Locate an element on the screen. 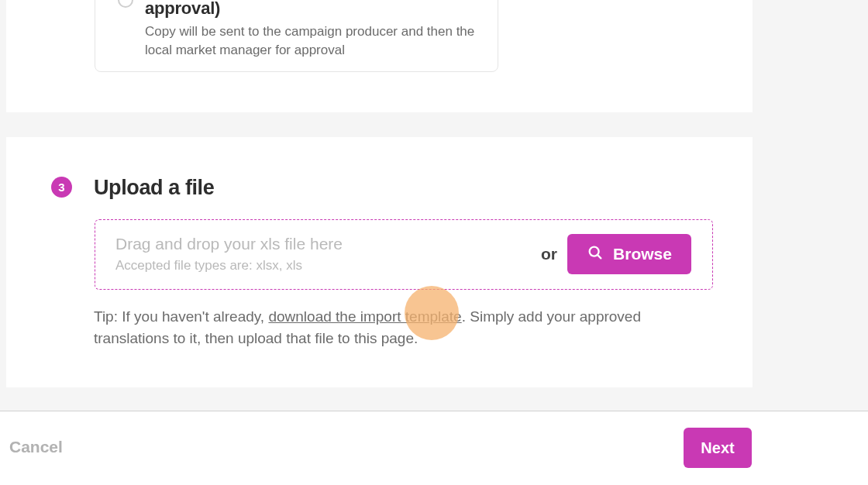 This screenshot has height=485, width=868. or-label: or is located at coordinates (549, 254).